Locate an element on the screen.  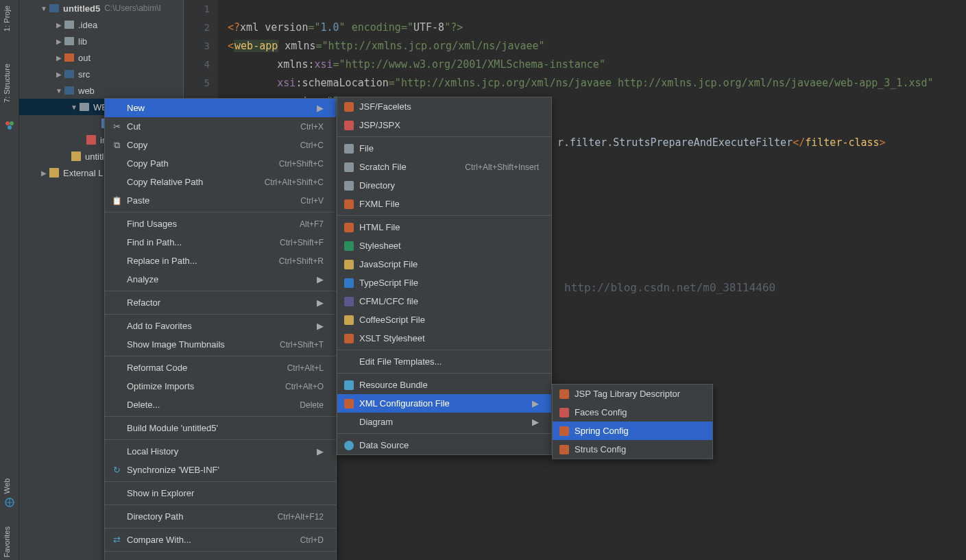
new-menu-item-xslt-stylesheet: XSLT Stylesheet is located at coordinates (444, 339).